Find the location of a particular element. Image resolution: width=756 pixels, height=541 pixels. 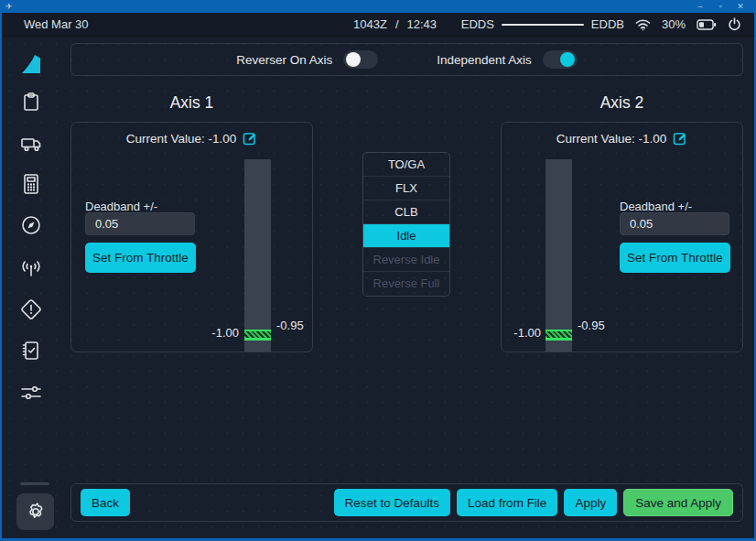

close-button: ✕ is located at coordinates (740, 6).